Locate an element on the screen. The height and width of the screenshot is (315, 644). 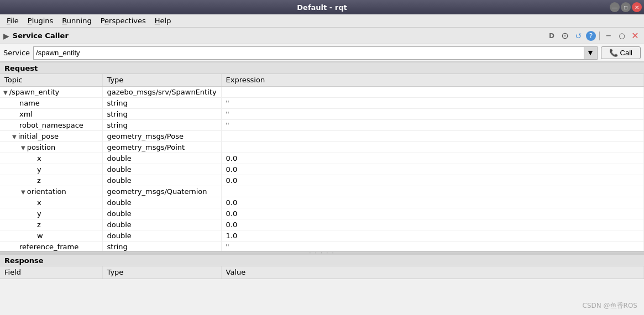
table-row: xmlstring" is located at coordinates (322, 114).